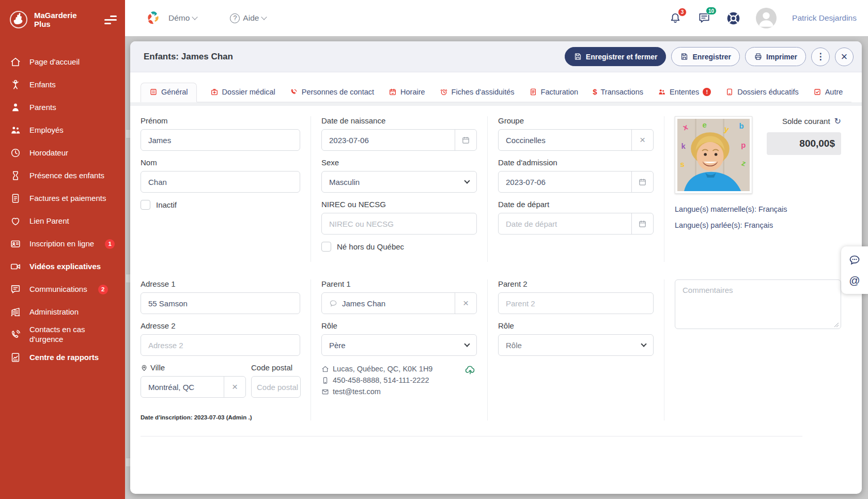 The height and width of the screenshot is (499, 868). What do you see at coordinates (220, 205) in the screenshot?
I see `inactif-checkbox-row: Inactif` at bounding box center [220, 205].